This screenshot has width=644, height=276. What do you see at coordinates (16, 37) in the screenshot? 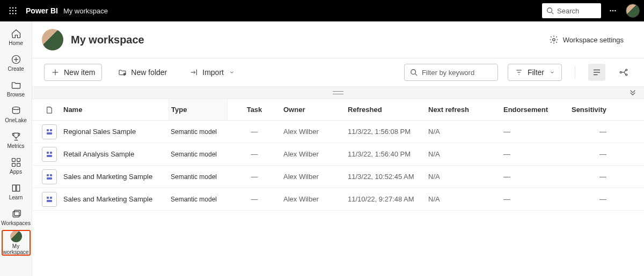
I see `nav-home: Home` at bounding box center [16, 37].